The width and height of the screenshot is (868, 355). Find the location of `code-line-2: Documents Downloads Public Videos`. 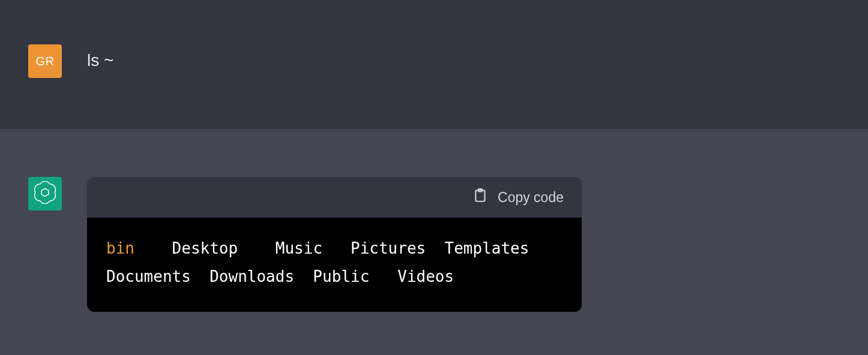

code-line-2: Documents Downloads Public Videos is located at coordinates (280, 276).